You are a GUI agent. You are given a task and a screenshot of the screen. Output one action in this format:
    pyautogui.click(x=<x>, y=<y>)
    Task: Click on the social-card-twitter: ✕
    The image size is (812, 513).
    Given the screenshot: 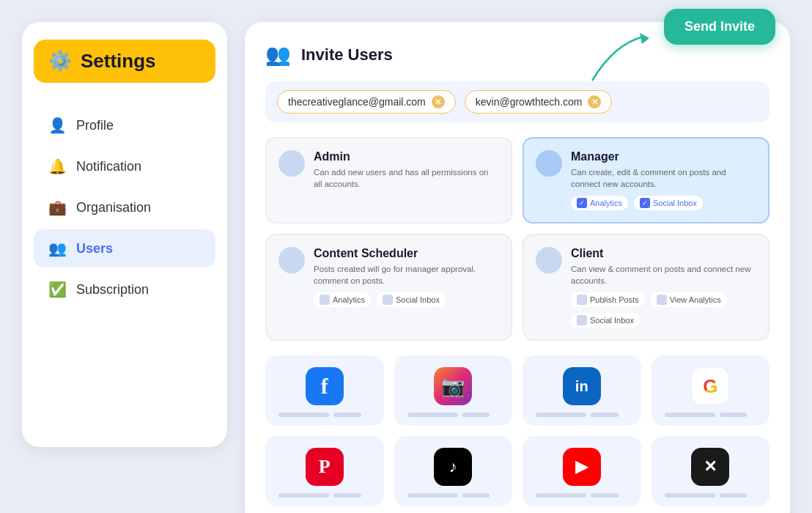 What is the action you would take?
    pyautogui.click(x=711, y=471)
    